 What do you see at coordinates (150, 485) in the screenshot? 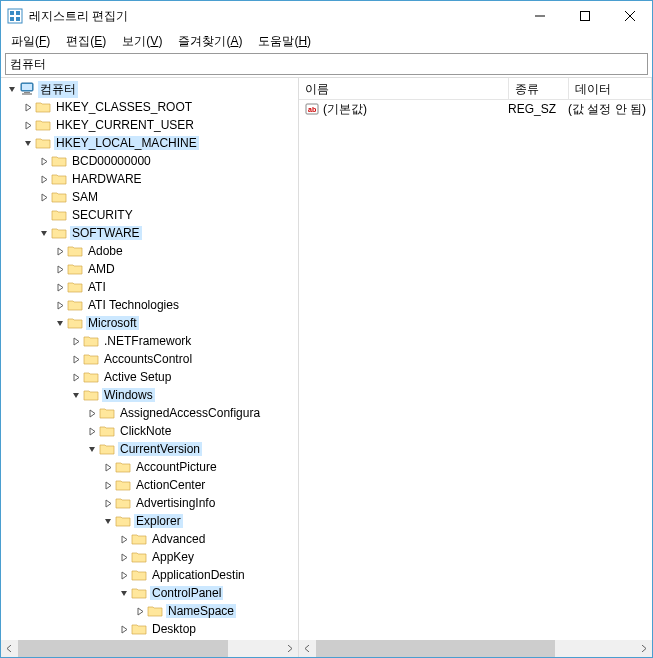
I see `tree-item-actioncenter: ActionCenter` at bounding box center [150, 485].